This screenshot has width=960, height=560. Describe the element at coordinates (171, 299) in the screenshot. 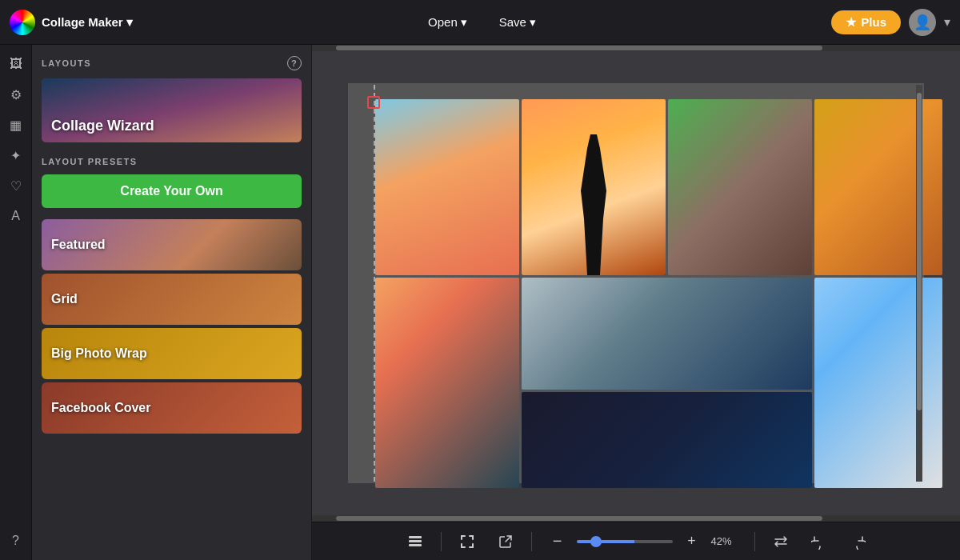

I see `preset-item-grid: Grid` at that location.